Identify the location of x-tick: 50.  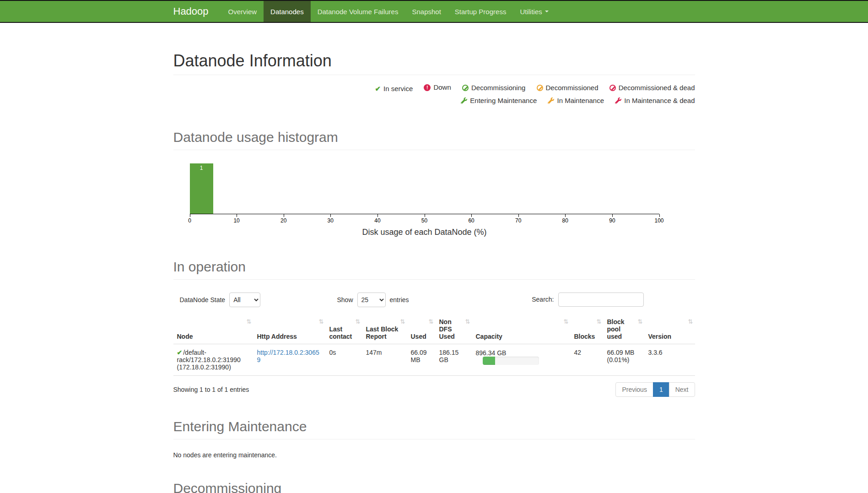
(425, 221).